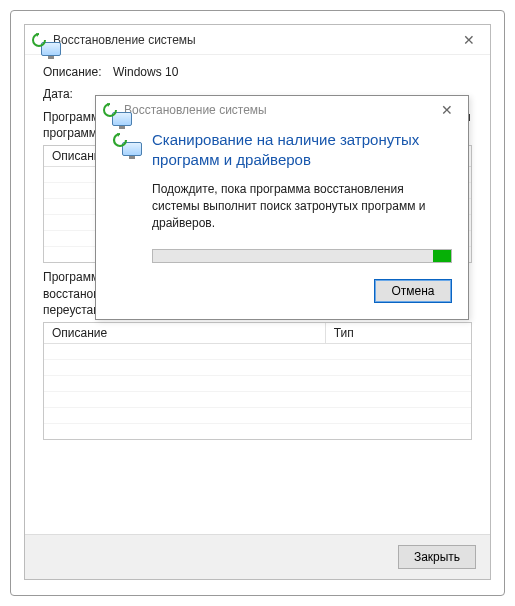  Describe the element at coordinates (302, 206) in the screenshot. I see `modal-description: Подождите, пока программа восстановления…` at that location.